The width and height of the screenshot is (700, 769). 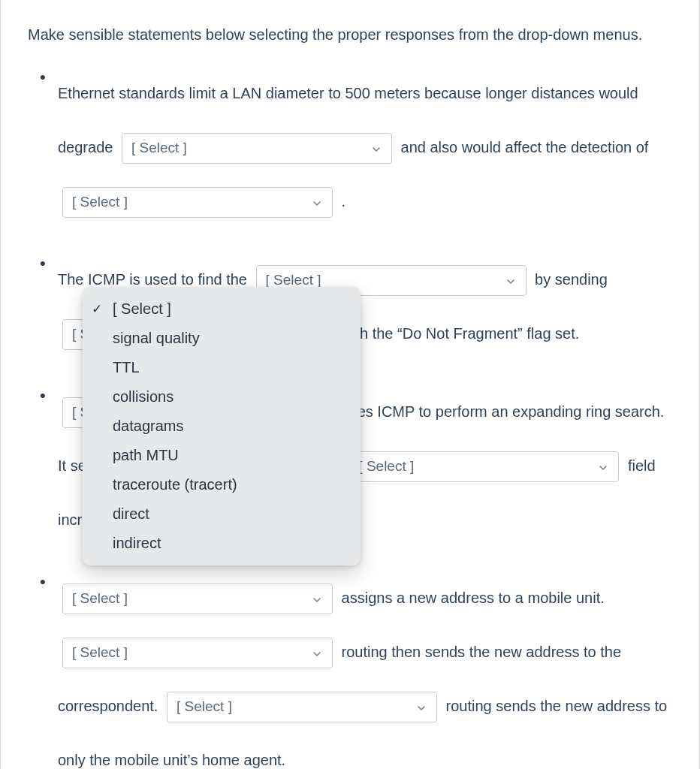 I want to click on statement-text: and also would affect the detection of, so click(x=525, y=147).